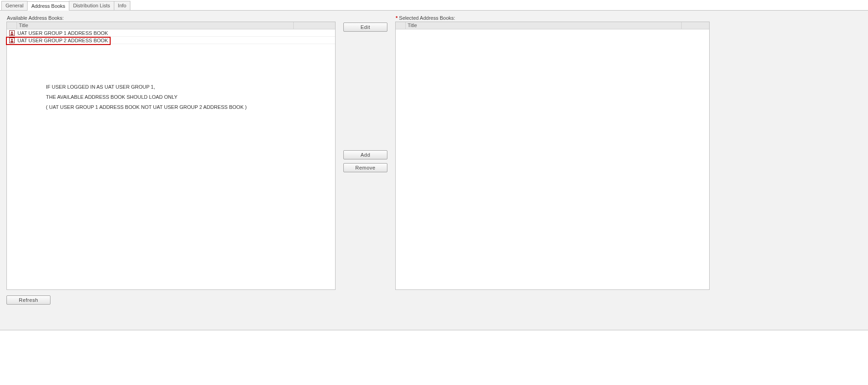 This screenshot has width=868, height=385. I want to click on annotation-line: IF USER LOGGED IN AS UAT USER GROUP 1,, so click(146, 87).